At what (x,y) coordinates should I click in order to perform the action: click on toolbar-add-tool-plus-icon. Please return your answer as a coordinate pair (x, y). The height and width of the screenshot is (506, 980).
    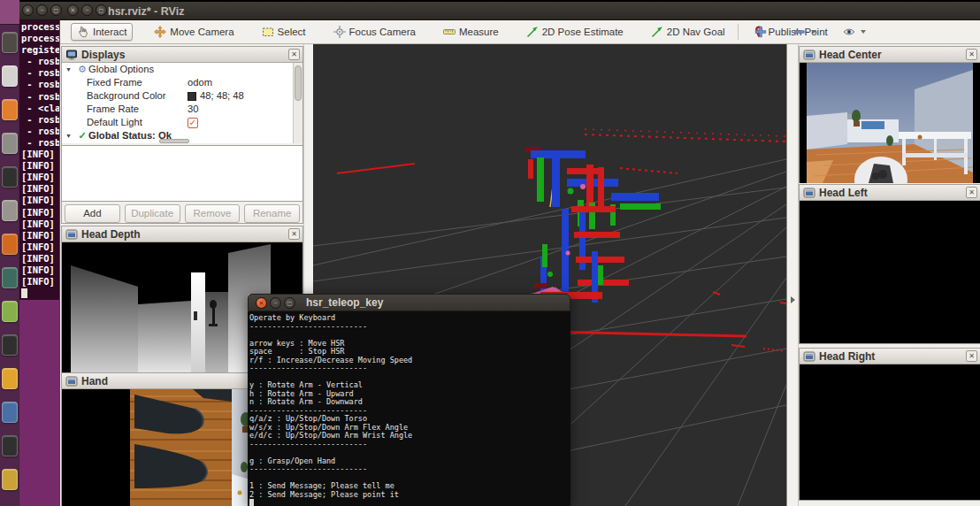
    Looking at the image, I should click on (761, 32).